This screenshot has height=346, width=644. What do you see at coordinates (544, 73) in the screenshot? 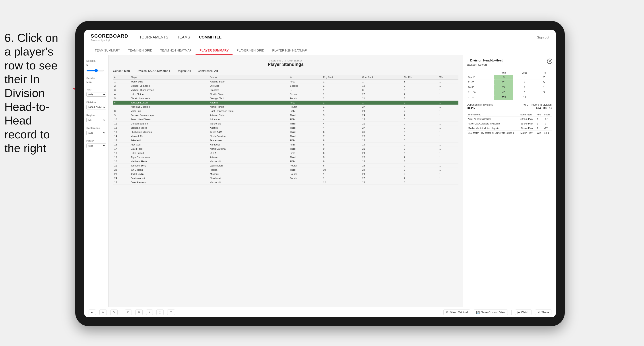
I see `h2h-col-tie: Tie` at bounding box center [544, 73].